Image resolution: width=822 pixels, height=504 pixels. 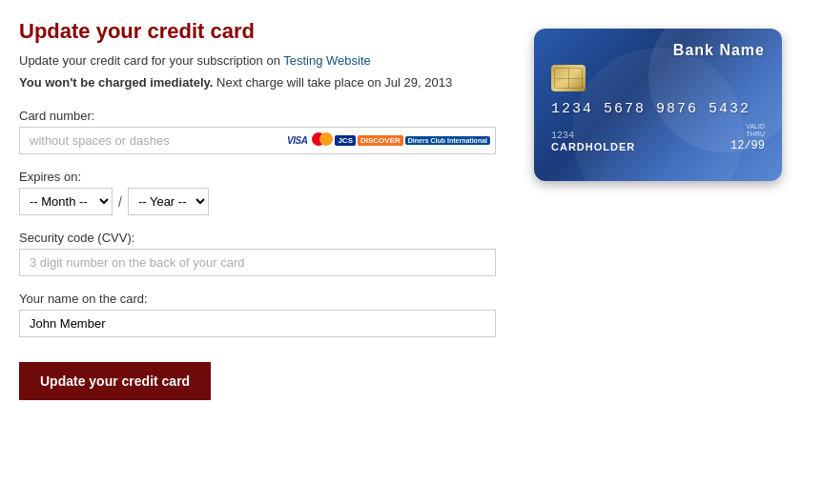 What do you see at coordinates (257, 324) in the screenshot?
I see `name-input` at bounding box center [257, 324].